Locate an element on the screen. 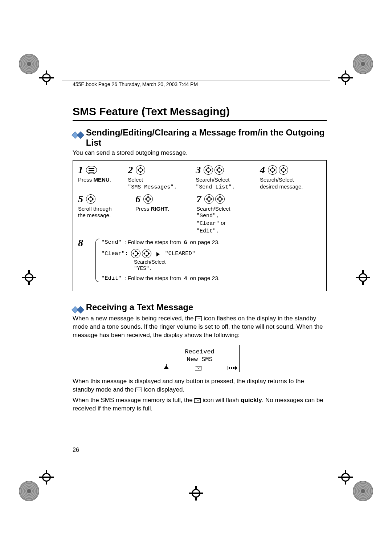  antenna-icon is located at coordinates (166, 368).